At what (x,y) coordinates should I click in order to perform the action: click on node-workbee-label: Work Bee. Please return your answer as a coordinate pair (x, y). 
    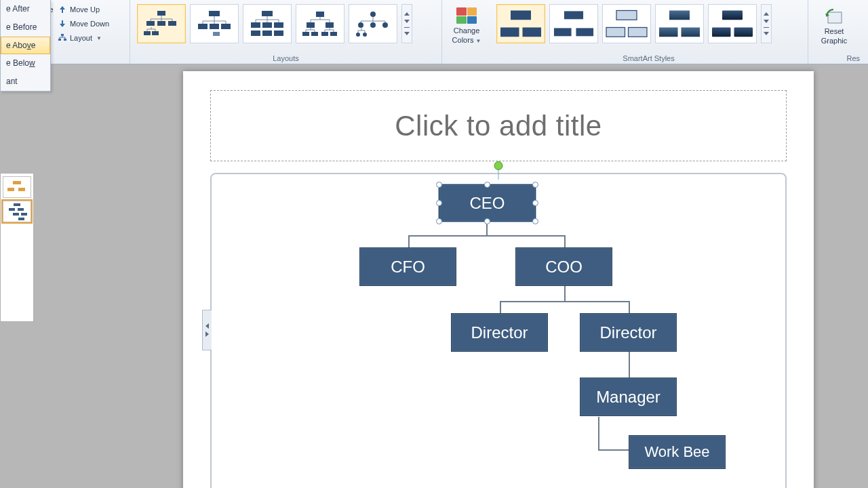
    Looking at the image, I should click on (677, 452).